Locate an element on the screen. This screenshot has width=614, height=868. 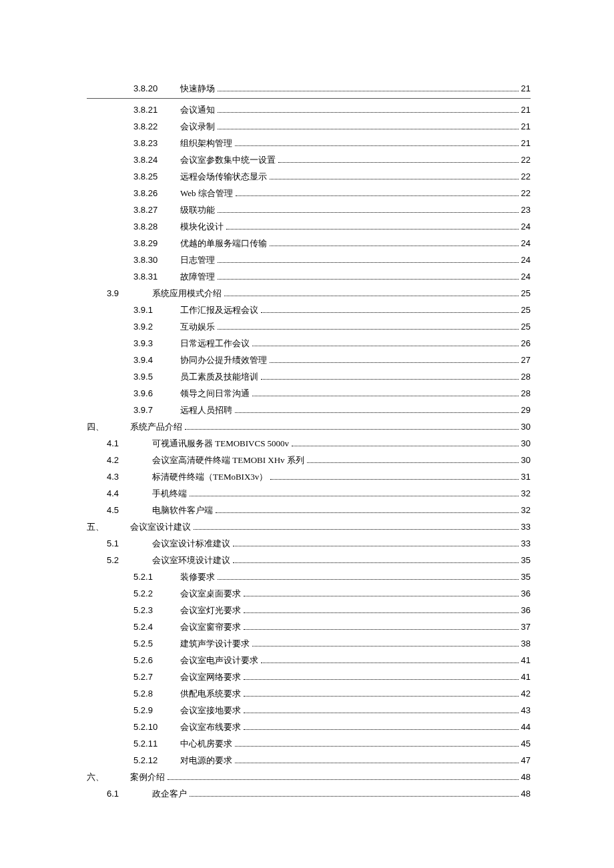
toc-entry-page: 43 is located at coordinates (526, 710).